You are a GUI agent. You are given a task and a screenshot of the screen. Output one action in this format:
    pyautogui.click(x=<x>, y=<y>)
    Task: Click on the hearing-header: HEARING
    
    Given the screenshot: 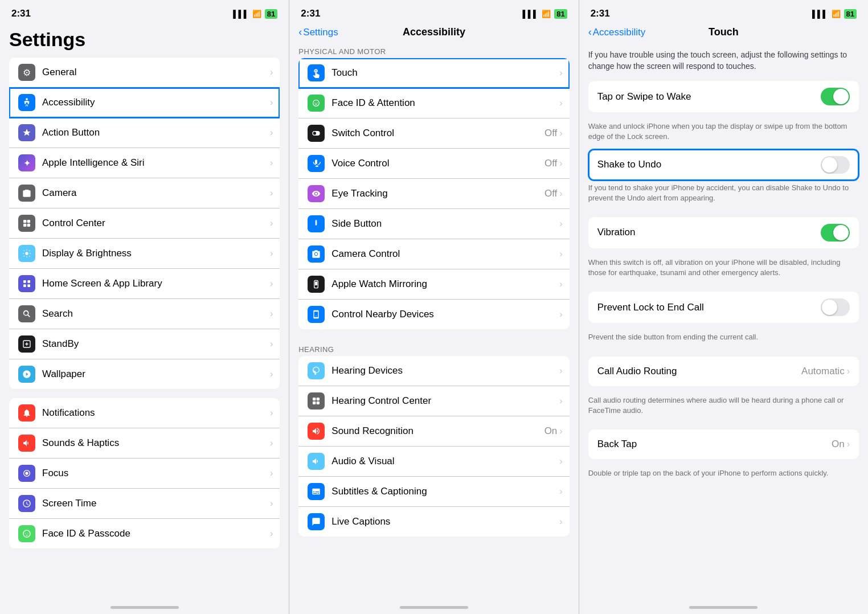 What is the action you would take?
    pyautogui.click(x=434, y=349)
    